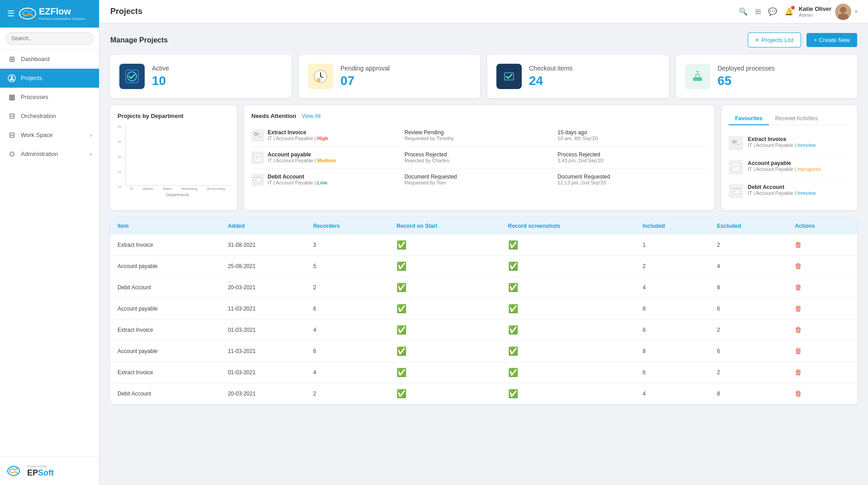 The width and height of the screenshot is (868, 485). What do you see at coordinates (174, 158) in the screenshot?
I see `dept-chart-card: Projects by Department 10 20 30 40 50` at bounding box center [174, 158].